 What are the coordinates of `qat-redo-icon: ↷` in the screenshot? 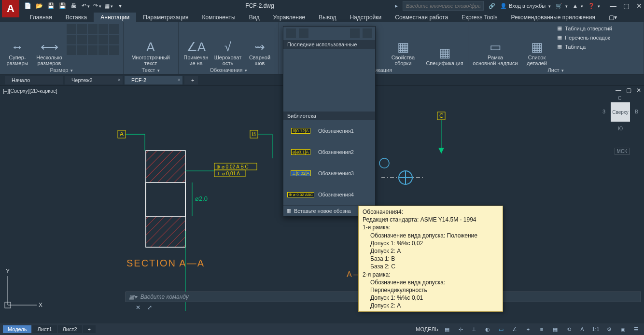 It's located at (97, 6).